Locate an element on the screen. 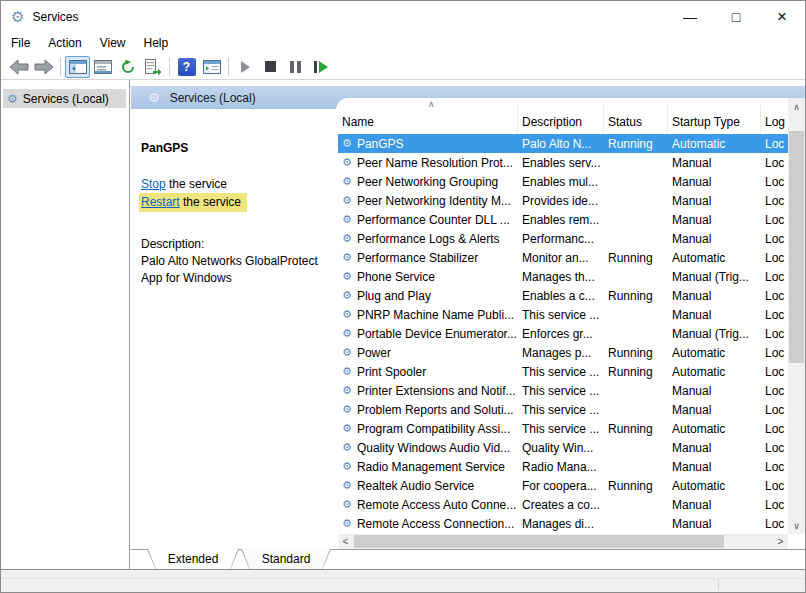  table-header-row: NameDescriptionStatusStartup TypeLog is located at coordinates (563, 116).